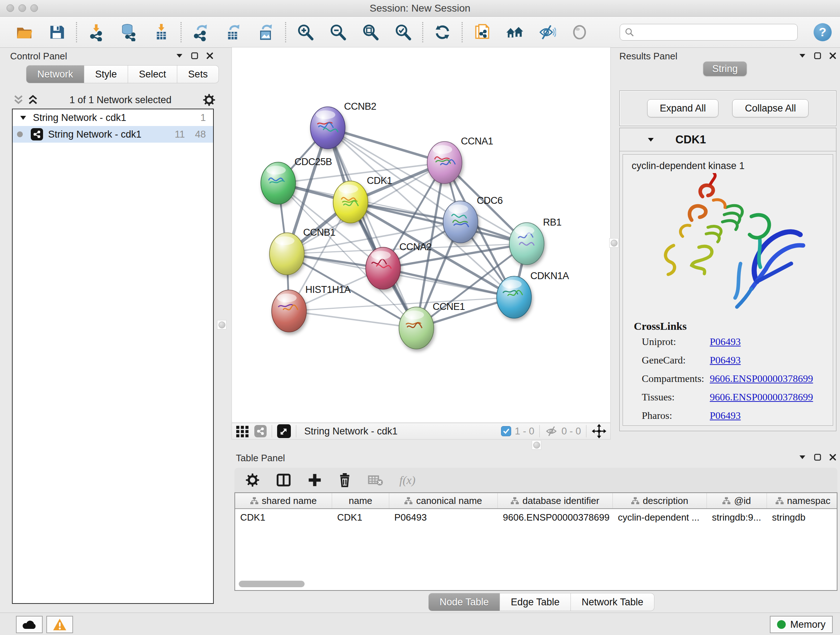  I want to click on network-node-RB1, so click(527, 244).